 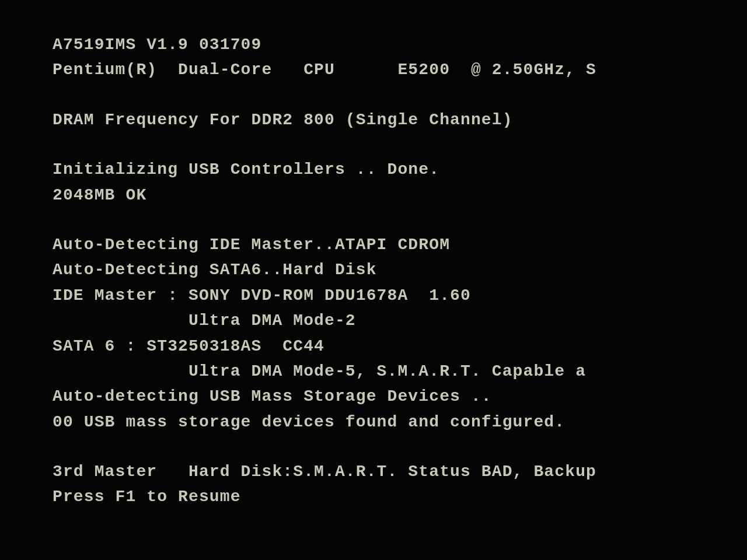 What do you see at coordinates (376, 497) in the screenshot?
I see `bios-line-press-f1: Press F1 to Resume` at bounding box center [376, 497].